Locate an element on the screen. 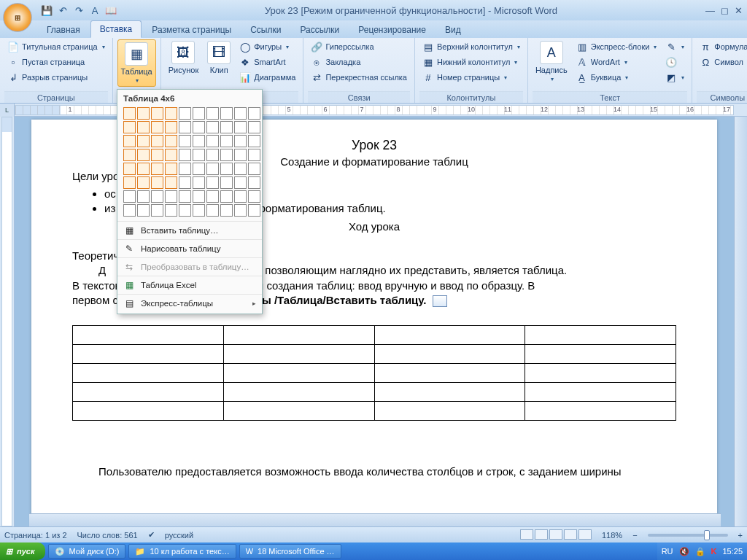 The image size is (747, 560). object-button: ◩▾ is located at coordinates (675, 77).